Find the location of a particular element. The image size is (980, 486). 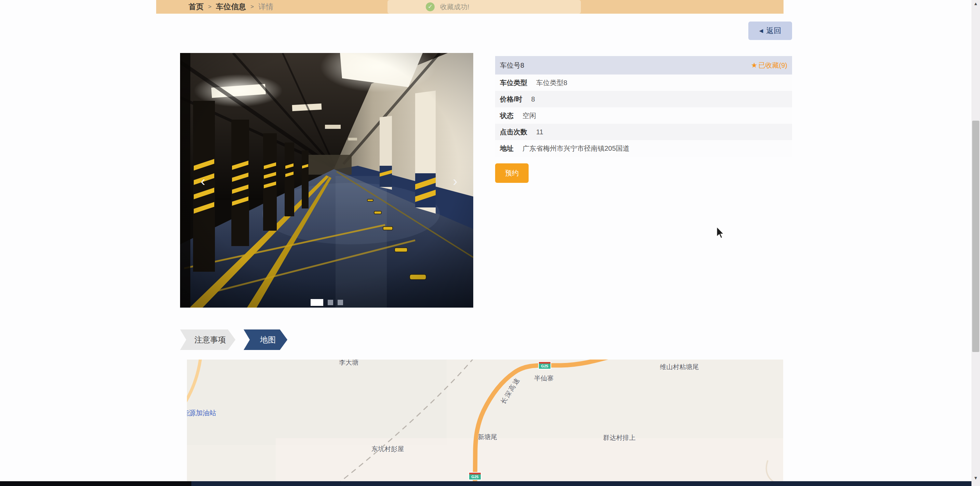

row-label: 地址 is located at coordinates (507, 148).